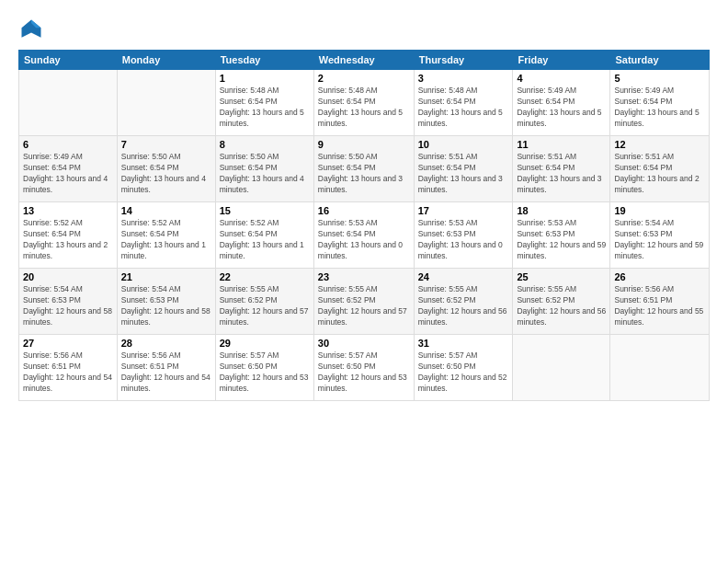 Image resolution: width=728 pixels, height=563 pixels. Describe the element at coordinates (265, 236) in the screenshot. I see `table-row: 15Sunrise: 5:52 AM Sunset: 6:54 PM Dayli…` at that location.